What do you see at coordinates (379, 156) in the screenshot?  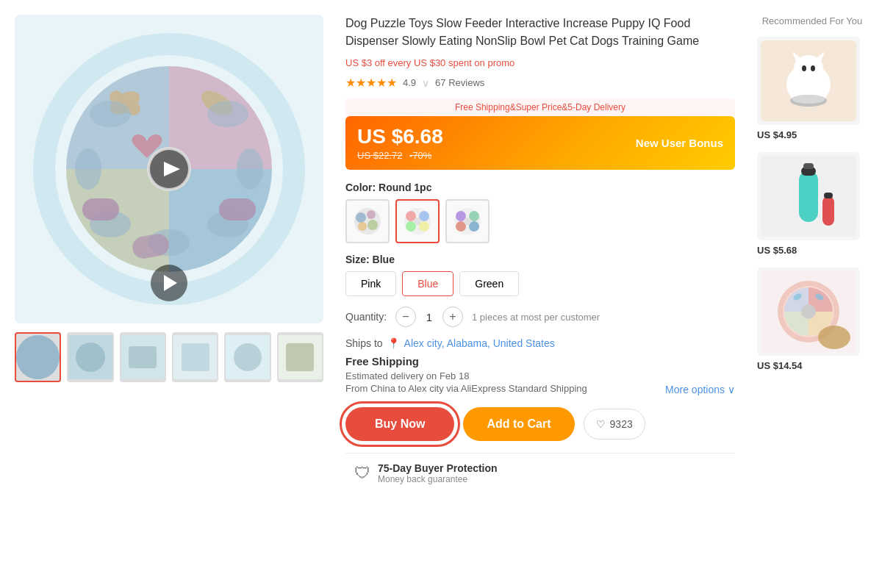 I see `original-price: US $22.72` at bounding box center [379, 156].